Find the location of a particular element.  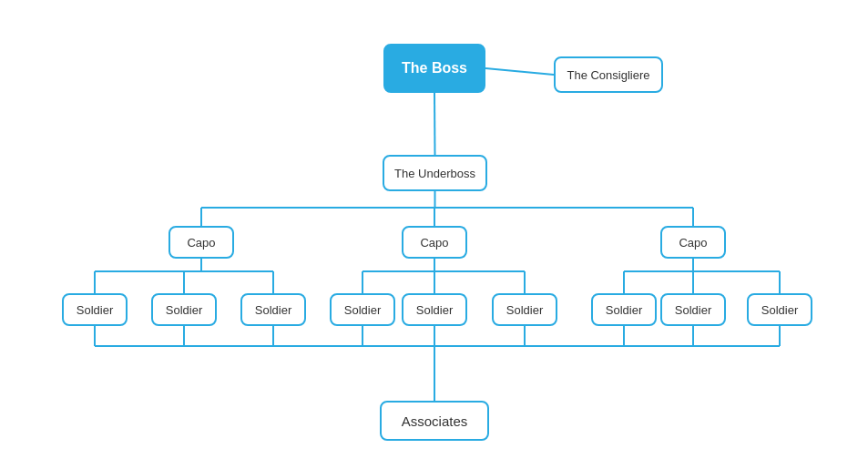

underboss-node: The Underboss is located at coordinates (435, 173).